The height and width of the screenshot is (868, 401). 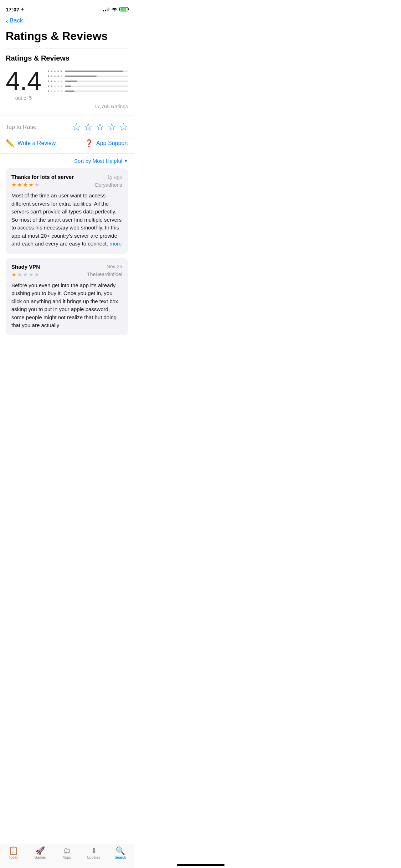 I want to click on signal-icon, so click(x=106, y=9).